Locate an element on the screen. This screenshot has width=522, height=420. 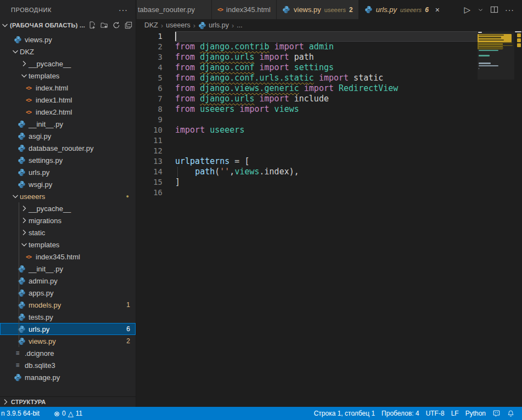
tree-item-DKZ: DKZ is located at coordinates (68, 52).